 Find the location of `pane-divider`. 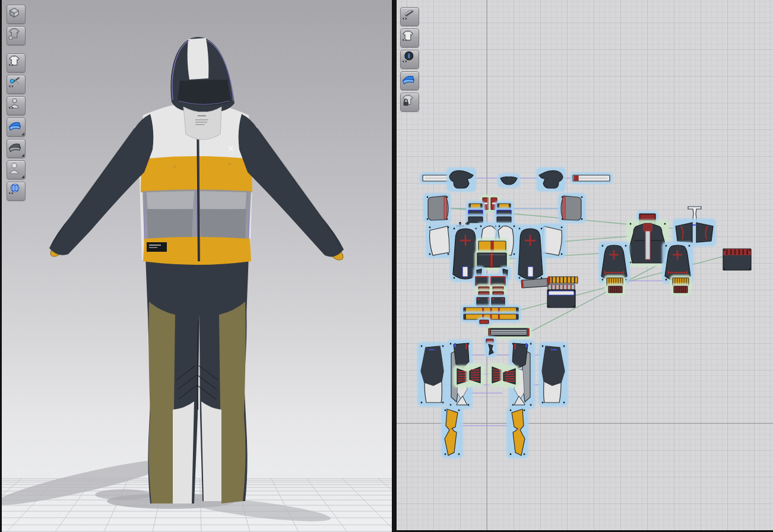

pane-divider is located at coordinates (394, 266).